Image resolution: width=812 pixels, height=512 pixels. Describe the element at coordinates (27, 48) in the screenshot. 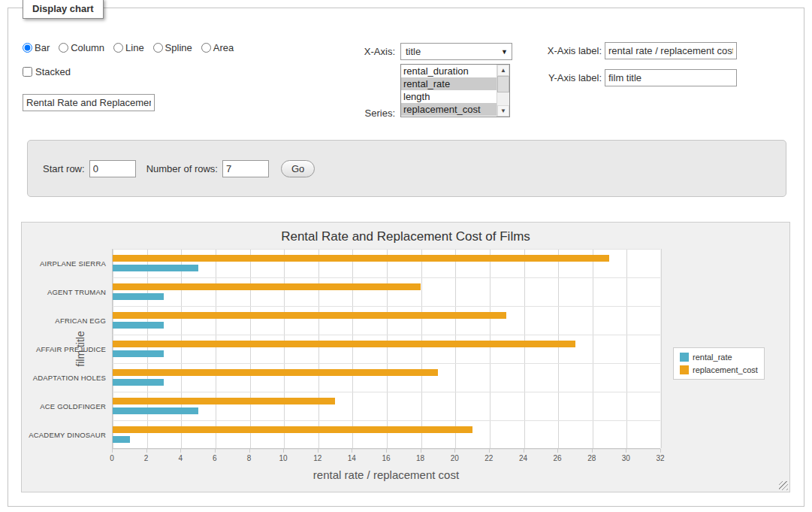

I see `radio-bar` at that location.